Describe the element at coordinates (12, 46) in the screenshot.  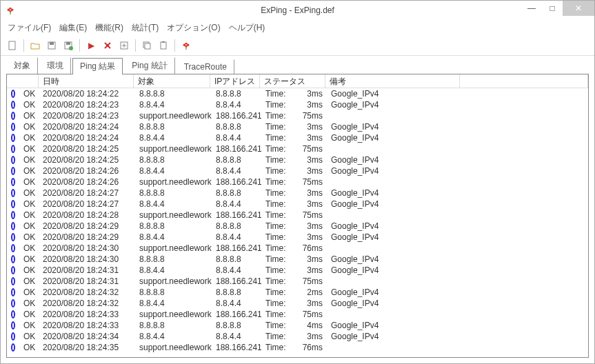
I see `new-file-icon` at that location.